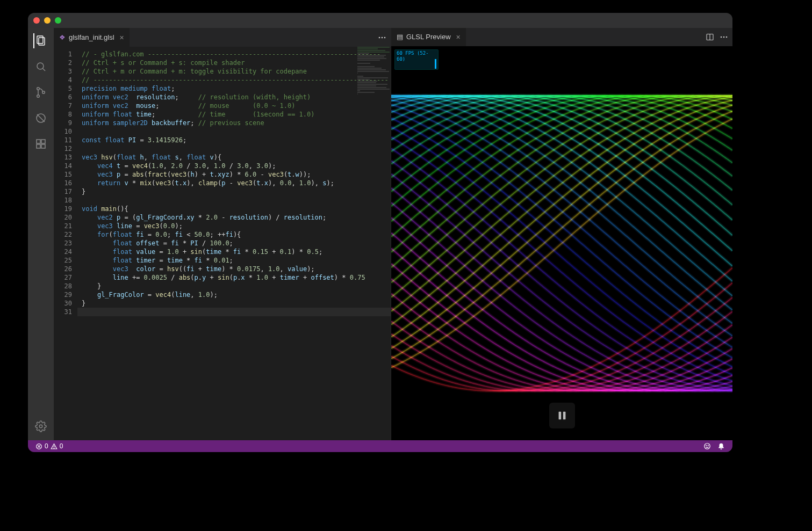 Image resolution: width=812 pixels, height=531 pixels. I want to click on settings-gear-icon, so click(41, 426).